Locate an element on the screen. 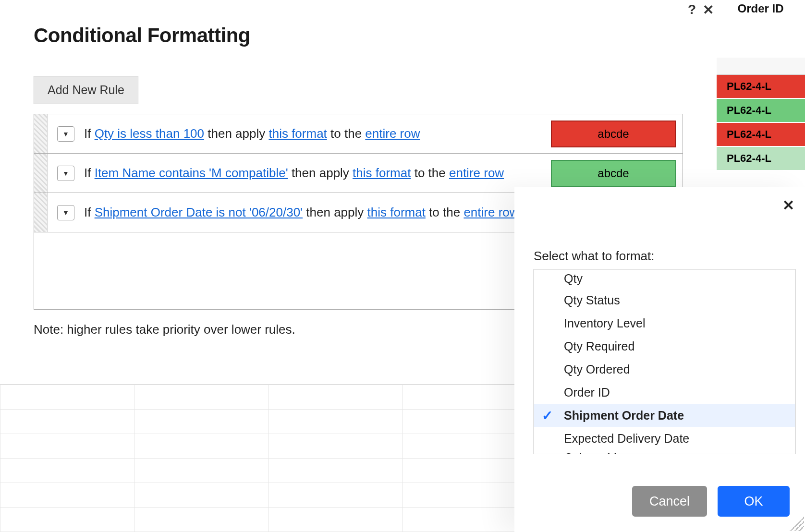  data-column-order-id: Order ID PL62-4-LPL62-4-LPL62-4-LPL62-4-… is located at coordinates (761, 86).